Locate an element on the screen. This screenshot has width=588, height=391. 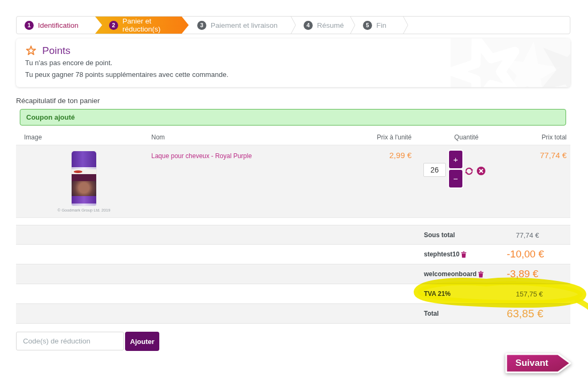
can-label-top is located at coordinates (84, 172).